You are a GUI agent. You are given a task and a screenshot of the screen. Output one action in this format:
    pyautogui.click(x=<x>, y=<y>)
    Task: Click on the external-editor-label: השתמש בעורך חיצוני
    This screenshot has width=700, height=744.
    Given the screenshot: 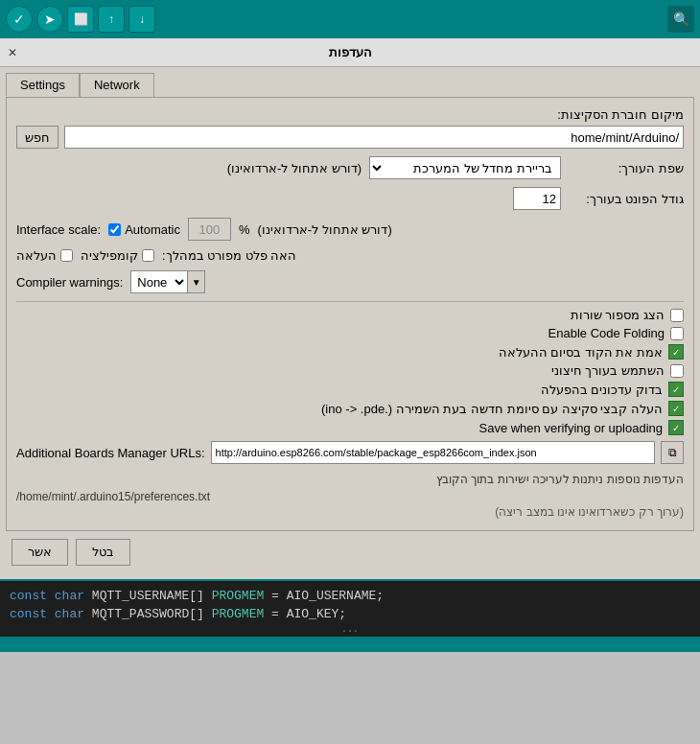 What is the action you would take?
    pyautogui.click(x=608, y=370)
    